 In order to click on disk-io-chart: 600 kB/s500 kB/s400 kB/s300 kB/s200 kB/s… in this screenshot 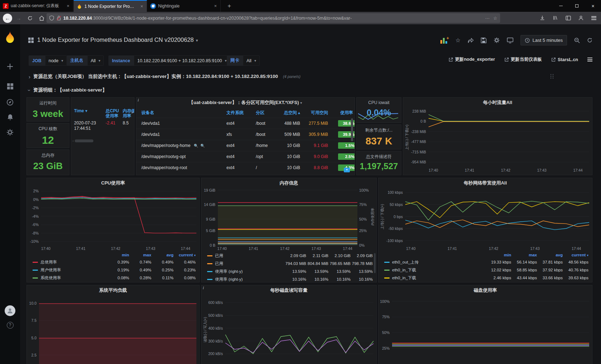, I will do `click(289, 329)`.